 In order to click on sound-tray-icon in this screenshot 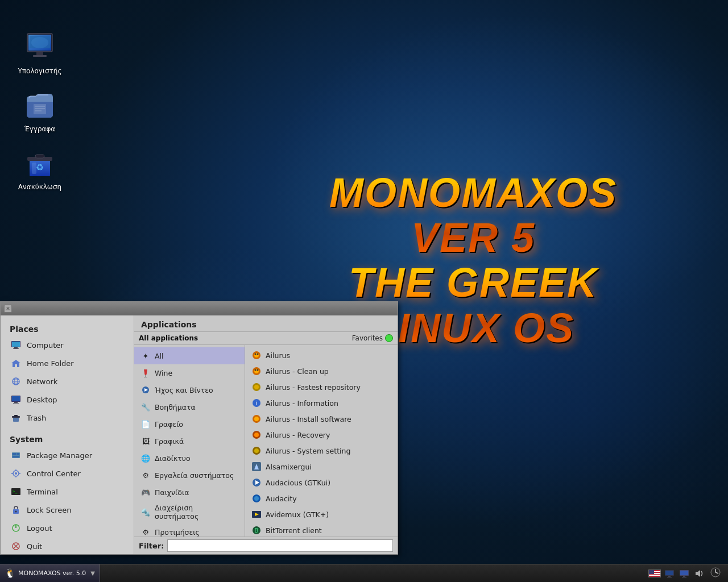, I will do `click(699, 573)`.